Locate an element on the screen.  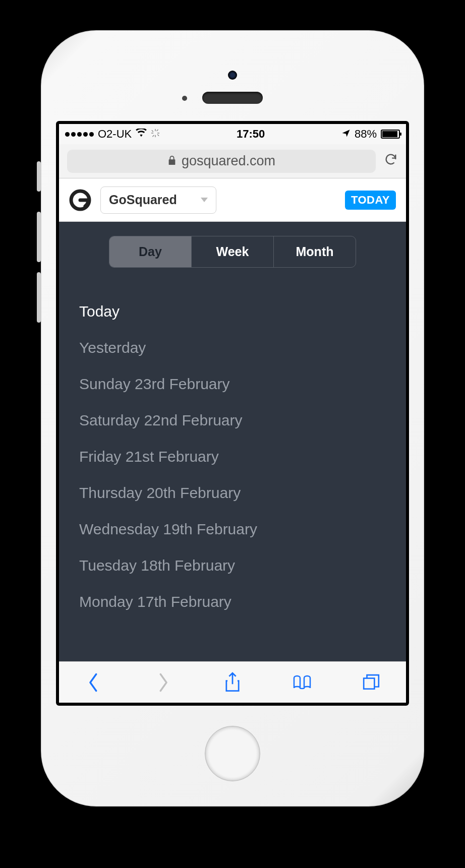
battery-pct-label: 88% is located at coordinates (366, 134).